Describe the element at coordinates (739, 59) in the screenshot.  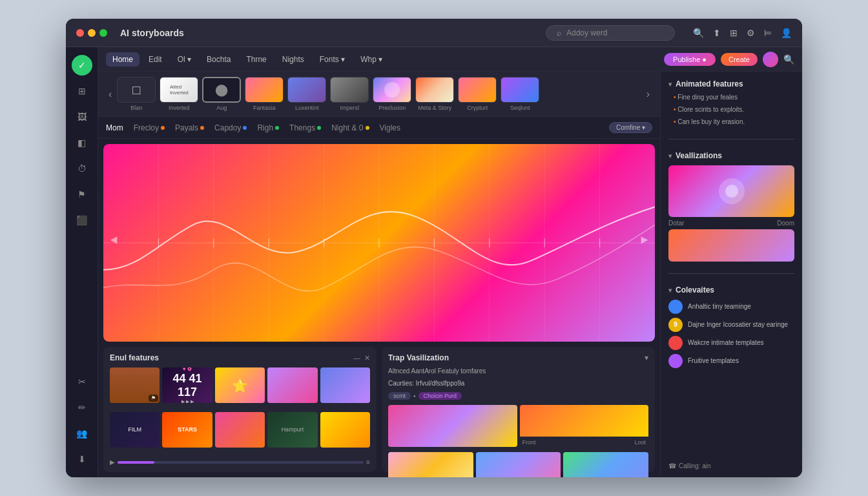
I see `create-button: Create` at that location.